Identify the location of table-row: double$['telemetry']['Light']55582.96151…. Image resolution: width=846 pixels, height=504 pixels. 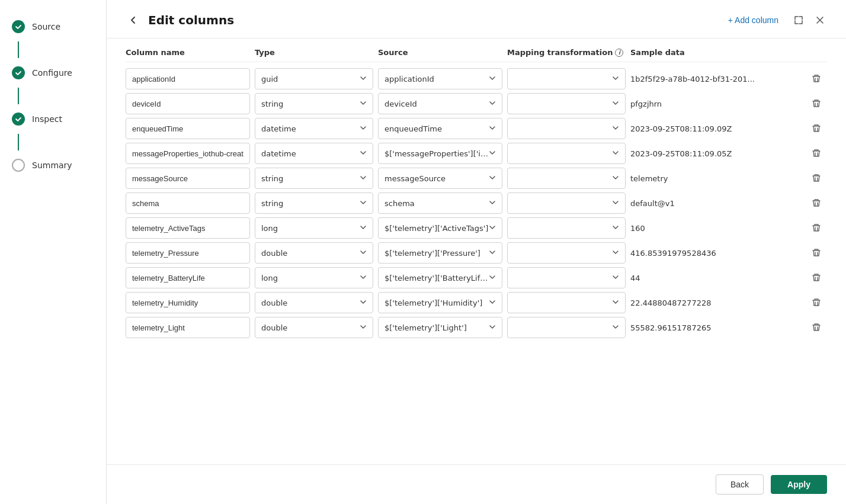
(476, 328).